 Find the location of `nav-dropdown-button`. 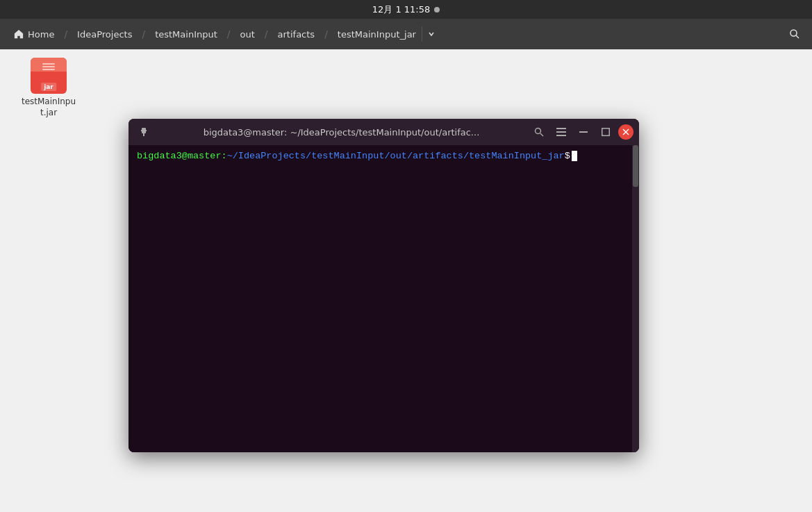

nav-dropdown-button is located at coordinates (431, 34).